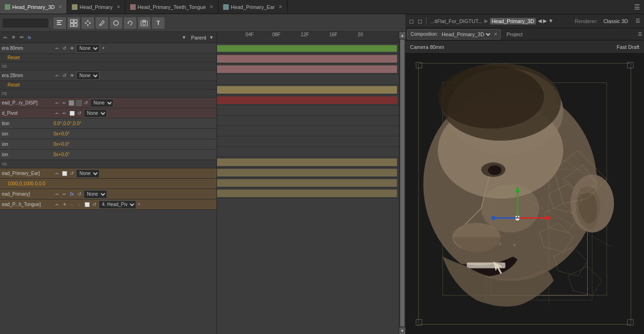  Describe the element at coordinates (64, 48) in the screenshot. I see `prop-reset-clock: ↺` at that location.